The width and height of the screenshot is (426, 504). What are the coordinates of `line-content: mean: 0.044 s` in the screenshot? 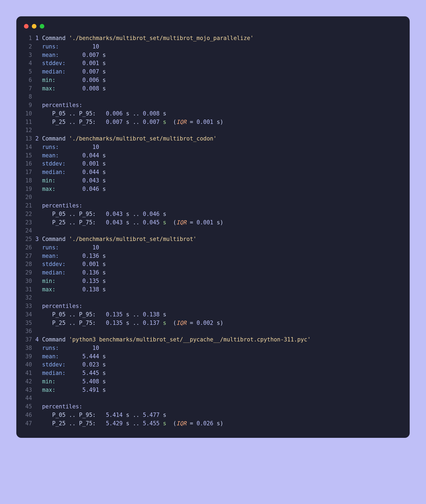 It's located at (71, 156).